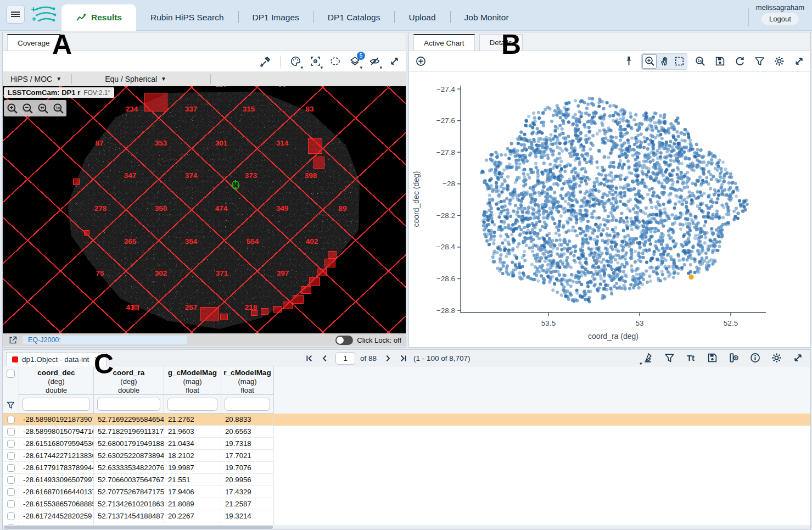 This screenshot has width=812, height=530. Describe the element at coordinates (700, 62) in the screenshot. I see `chart-zoom-reset-icon` at that location.